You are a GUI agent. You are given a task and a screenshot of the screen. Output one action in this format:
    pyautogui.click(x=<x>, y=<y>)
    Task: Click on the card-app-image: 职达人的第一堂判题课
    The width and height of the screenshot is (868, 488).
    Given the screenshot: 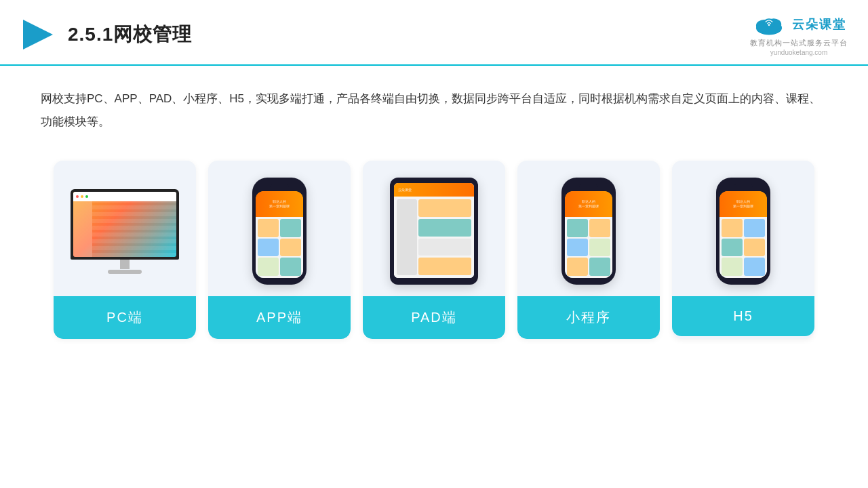 What is the action you would take?
    pyautogui.click(x=279, y=228)
    